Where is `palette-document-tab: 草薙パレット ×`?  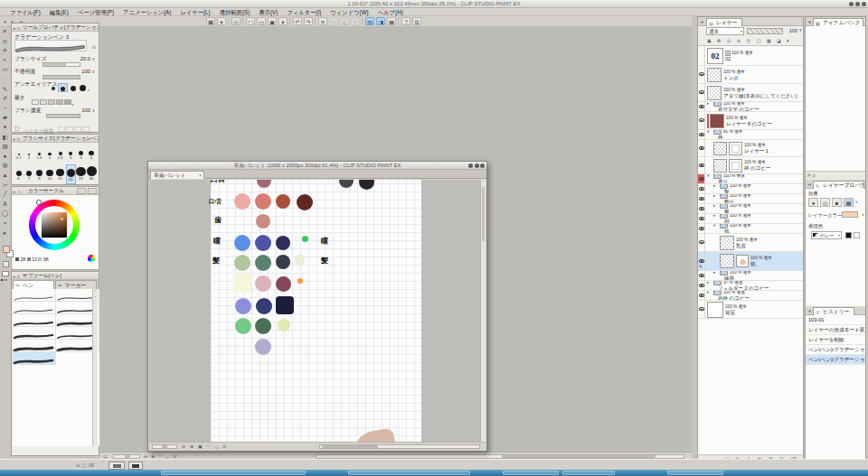
palette-document-tab: 草薙パレット × is located at coordinates (177, 175).